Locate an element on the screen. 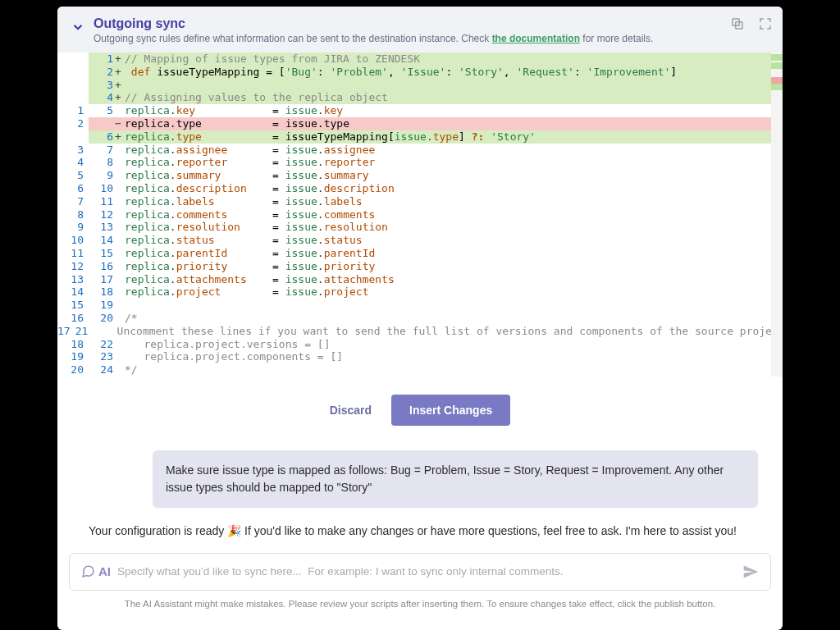 The height and width of the screenshot is (630, 840). minimap is located at coordinates (777, 215).